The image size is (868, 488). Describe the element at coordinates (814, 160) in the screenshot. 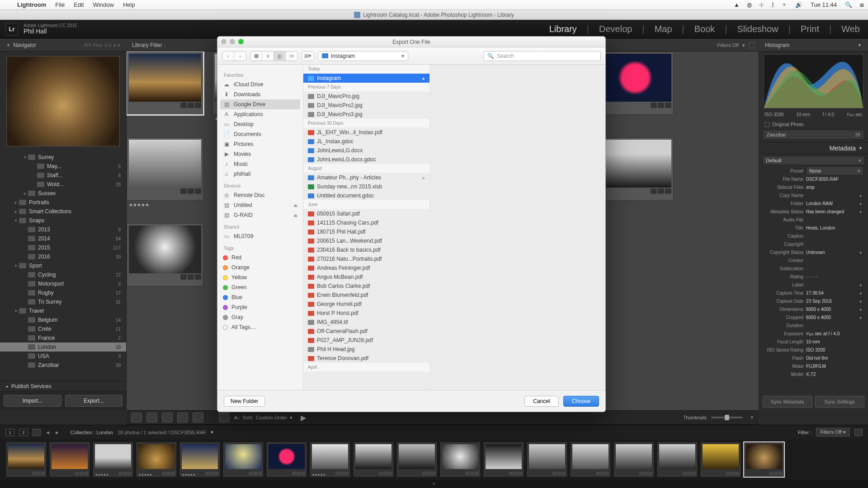

I see `metadata-set-combo: Default▾` at that location.